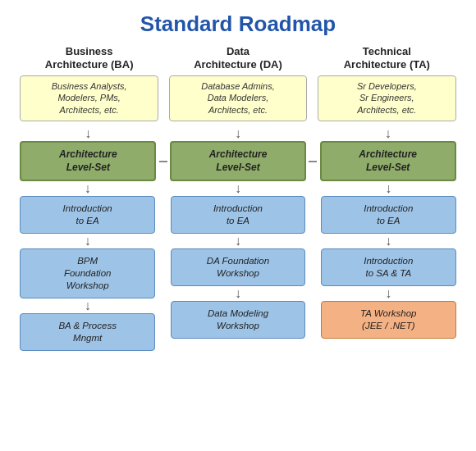  Describe the element at coordinates (87, 215) in the screenshot. I see `course-ba-1: Introductionto EA` at that location.